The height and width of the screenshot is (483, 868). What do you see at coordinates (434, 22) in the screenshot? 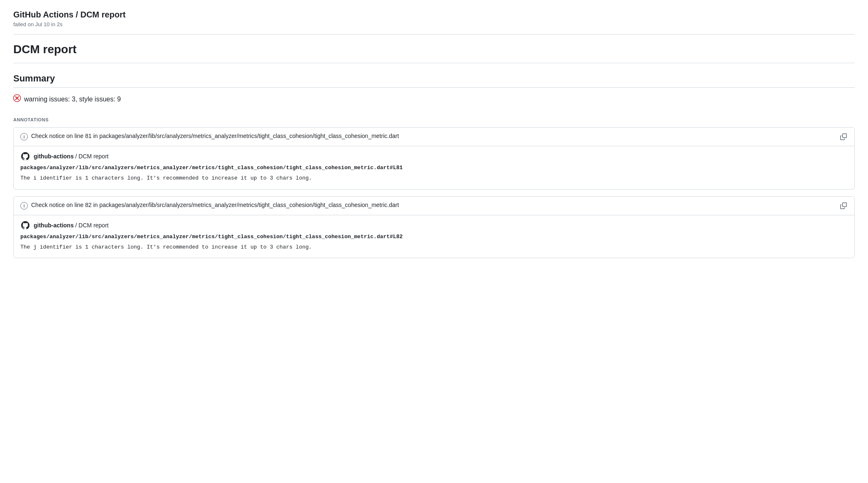
I see `header-section: GitHub Actions / DCM report failed on Ju…` at bounding box center [434, 22].